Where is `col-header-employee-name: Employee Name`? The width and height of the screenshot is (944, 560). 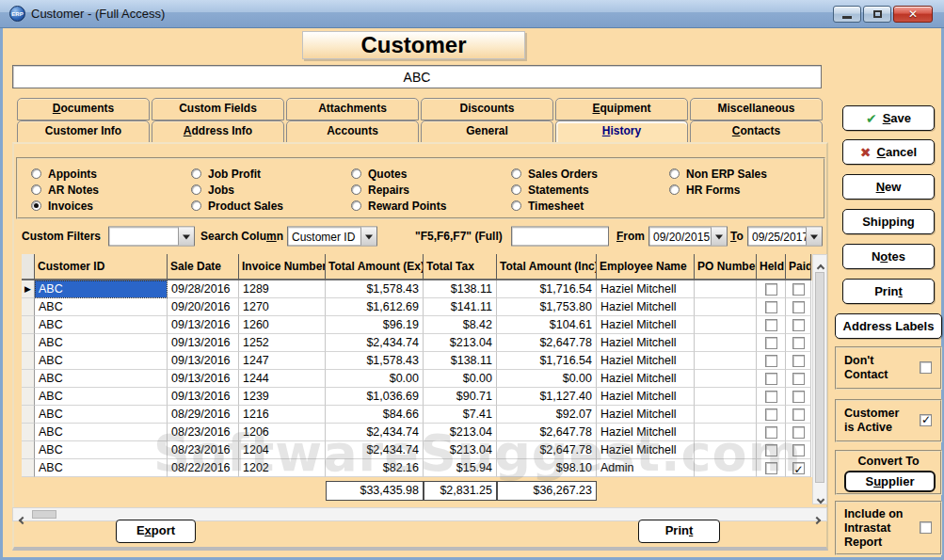 col-header-employee-name: Employee Name is located at coordinates (646, 267).